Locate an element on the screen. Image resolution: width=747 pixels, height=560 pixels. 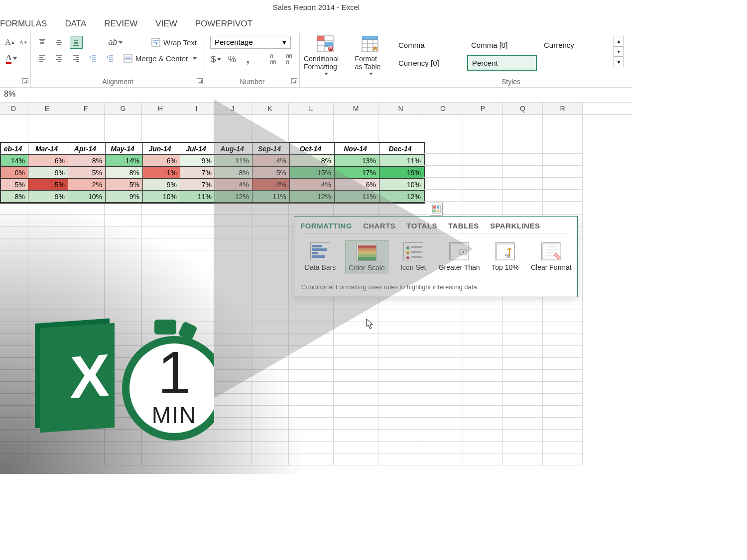
conditional-formatting-button: Conditional Formatting is located at coordinates (326, 55).